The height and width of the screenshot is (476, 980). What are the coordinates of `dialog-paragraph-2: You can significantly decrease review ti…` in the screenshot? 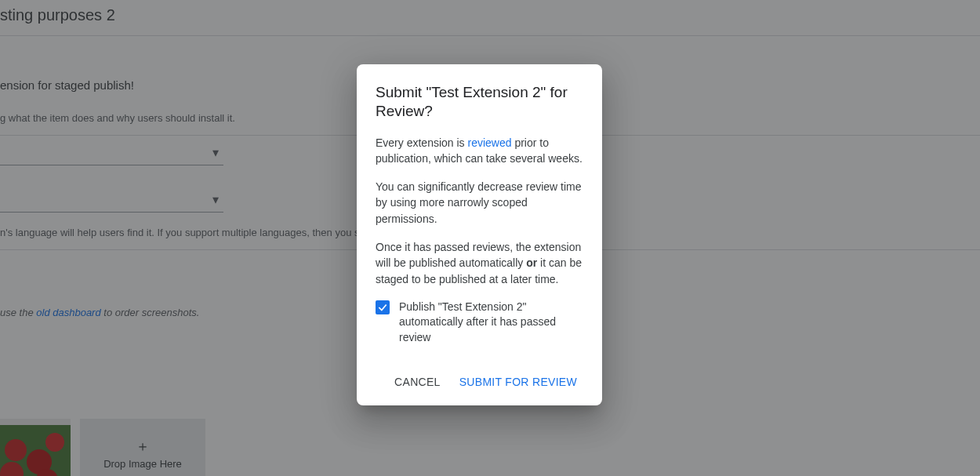 It's located at (480, 202).